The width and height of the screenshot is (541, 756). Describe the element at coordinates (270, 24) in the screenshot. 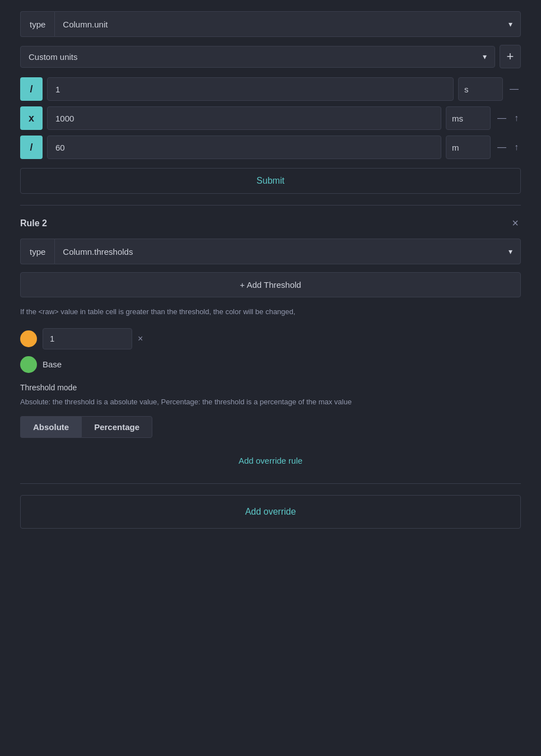

I see `top-type-row: type Column.unit ▾` at that location.